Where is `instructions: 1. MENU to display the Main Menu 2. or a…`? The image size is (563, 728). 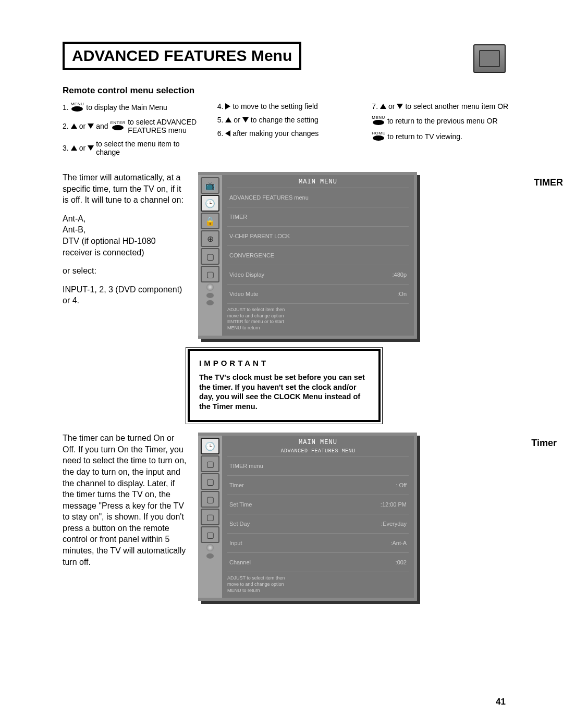 instructions: 1. MENU to display the Main Menu 2. or a… is located at coordinates (287, 132).